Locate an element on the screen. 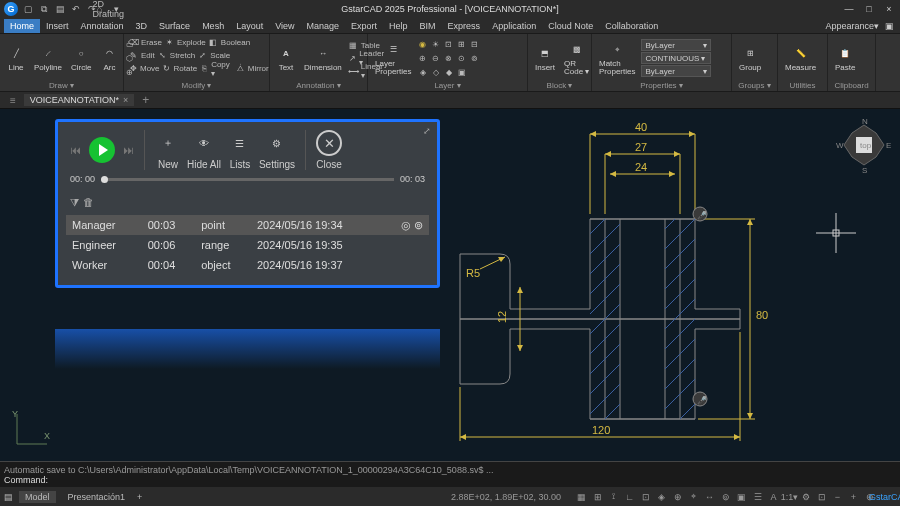 Image resolution: width=900 pixels, height=506 pixels. time-start: 00 is located at coordinates (82, 179).